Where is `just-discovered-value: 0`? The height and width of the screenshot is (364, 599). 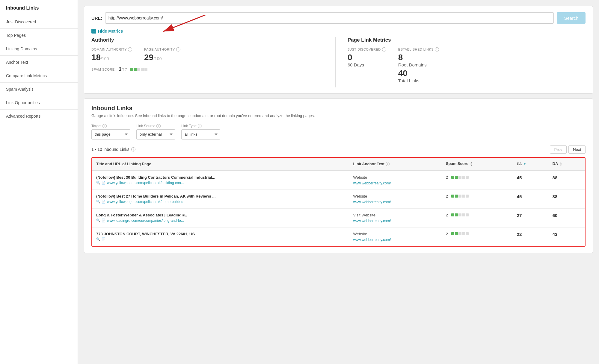 just-discovered-value: 0 is located at coordinates (367, 57).